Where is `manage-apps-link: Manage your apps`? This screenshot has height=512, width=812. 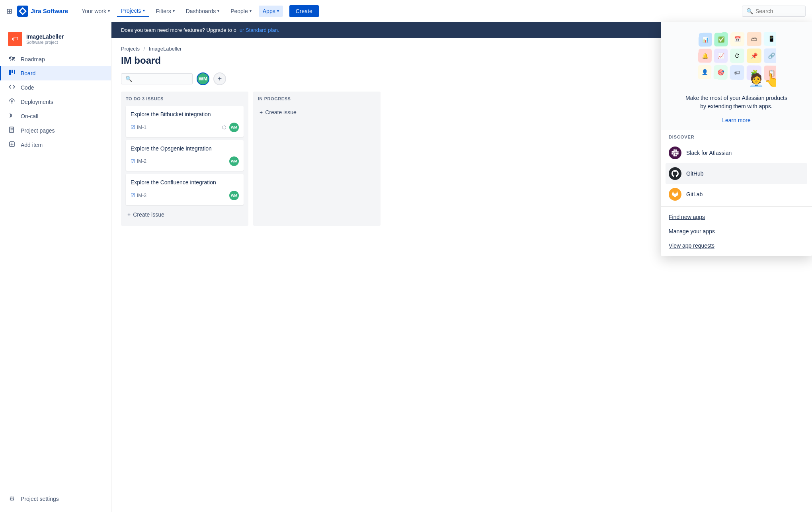
manage-apps-link: Manage your apps is located at coordinates (736, 231).